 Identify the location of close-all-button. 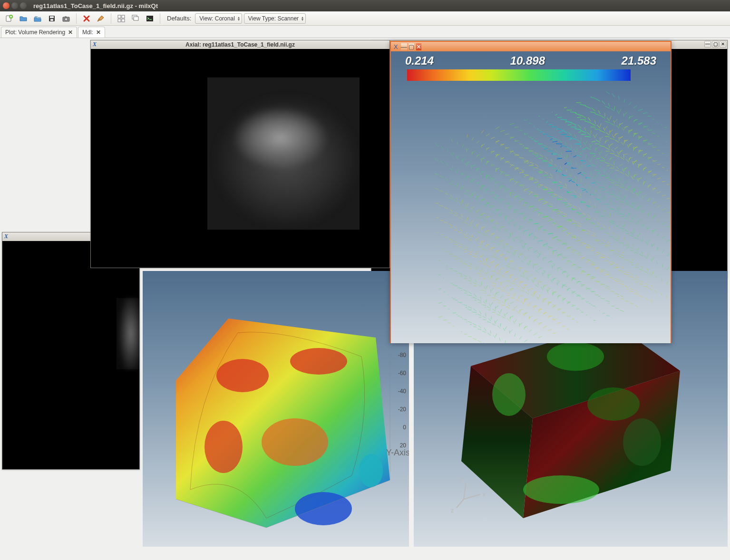
(101, 19).